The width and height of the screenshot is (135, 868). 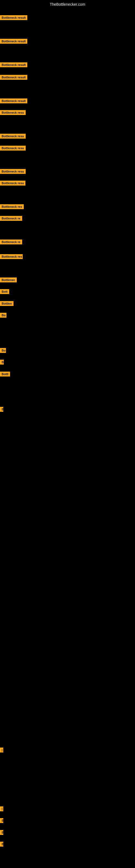 What do you see at coordinates (2, 410) in the screenshot?
I see `bottleneck-badge-33: B` at bounding box center [2, 410].